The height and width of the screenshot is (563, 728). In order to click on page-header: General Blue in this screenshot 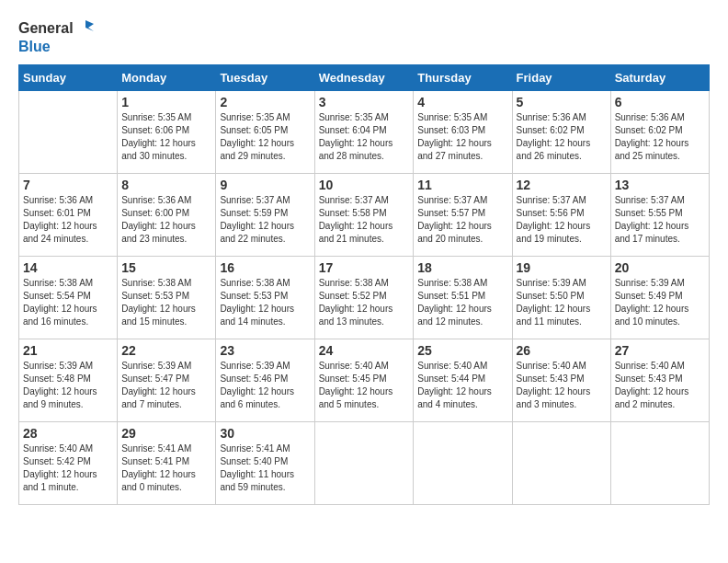, I will do `click(364, 37)`.